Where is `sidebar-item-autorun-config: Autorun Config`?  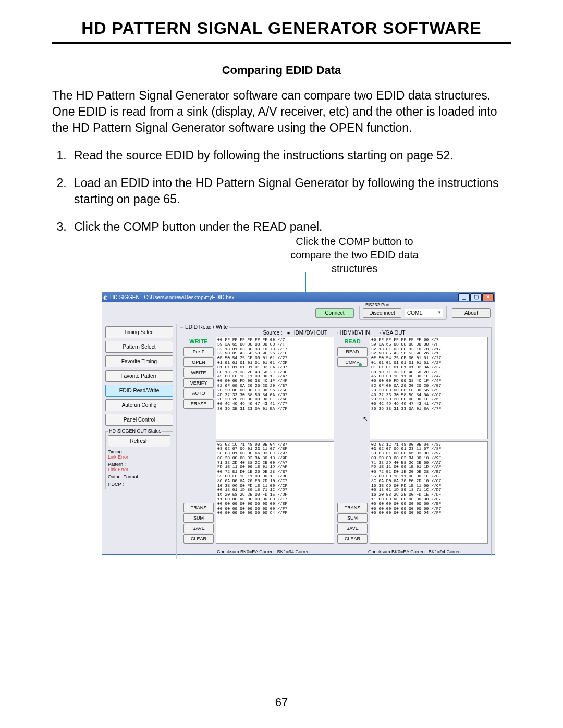 sidebar-item-autorun-config: Autorun Config is located at coordinates (139, 405).